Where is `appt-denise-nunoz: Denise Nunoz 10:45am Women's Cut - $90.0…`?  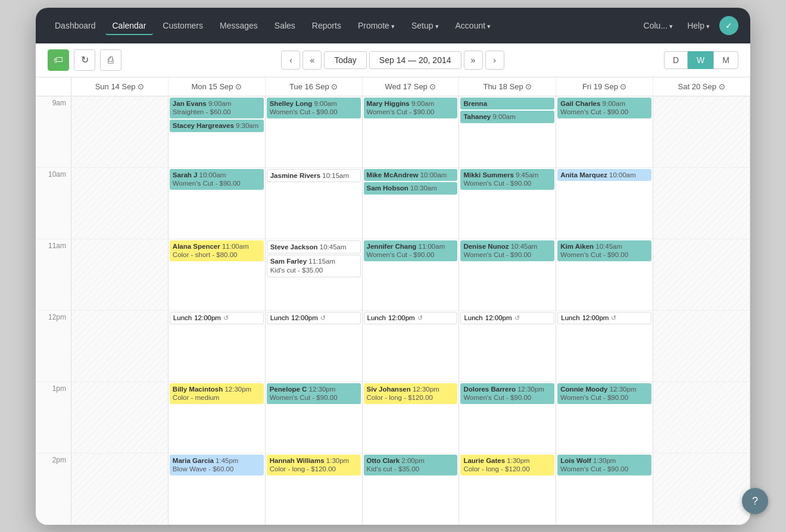
appt-denise-nunoz: Denise Nunoz 10:45am Women's Cut - $90.0… is located at coordinates (507, 251).